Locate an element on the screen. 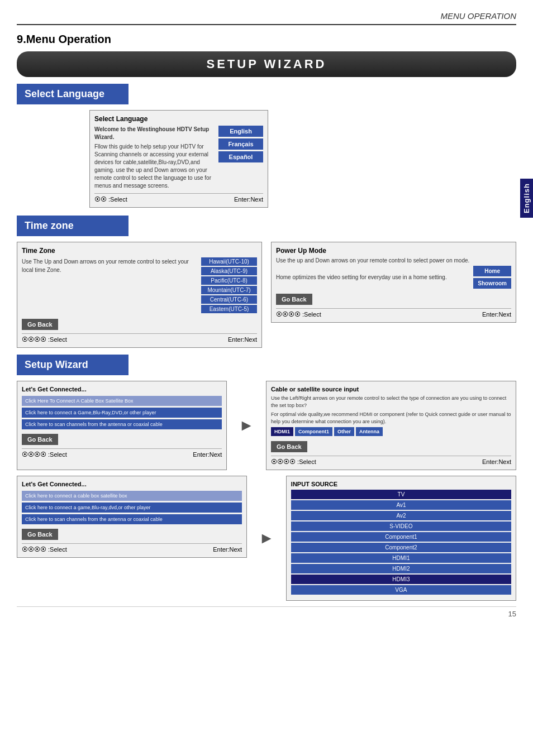  time-zone-col: Time Zone Use The Up and Down arrows on … is located at coordinates (140, 295).